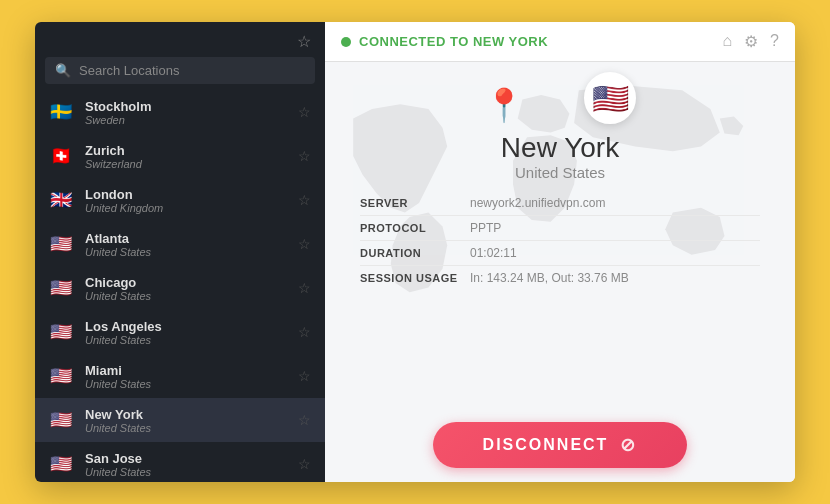 Image resolution: width=830 pixels, height=504 pixels. Describe the element at coordinates (304, 332) in the screenshot. I see `star-button-los-angeles: ☆` at that location.